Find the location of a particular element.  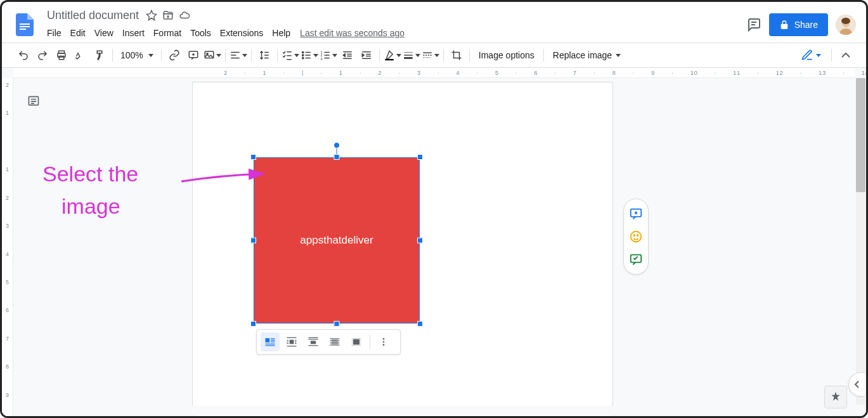

align-button is located at coordinates (238, 55).